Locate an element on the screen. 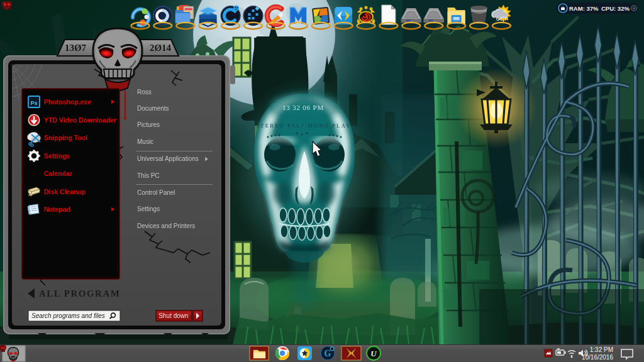 The height and width of the screenshot is (362, 644). svg-text: G is located at coordinates (328, 353).